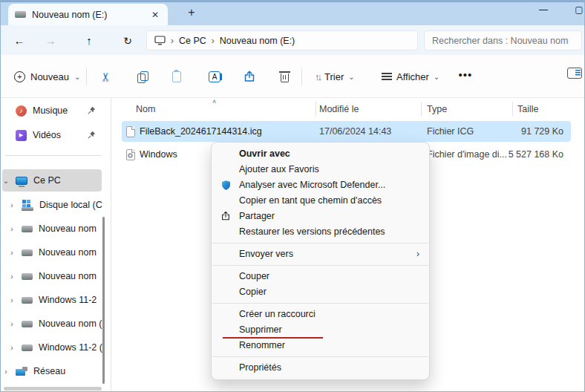  I want to click on view-button-label: Afficher, so click(413, 77).